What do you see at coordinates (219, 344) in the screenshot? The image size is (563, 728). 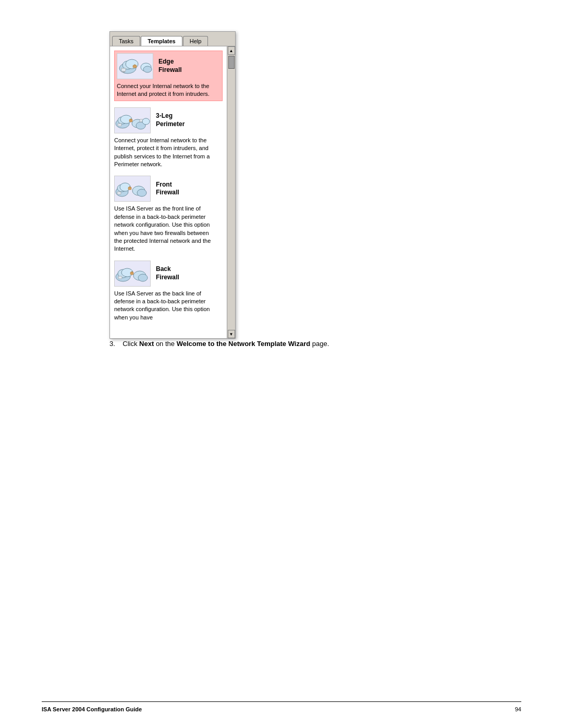 I see `step-3-text: 3. Click Next on the Welcome to the Netw…` at bounding box center [219, 344].